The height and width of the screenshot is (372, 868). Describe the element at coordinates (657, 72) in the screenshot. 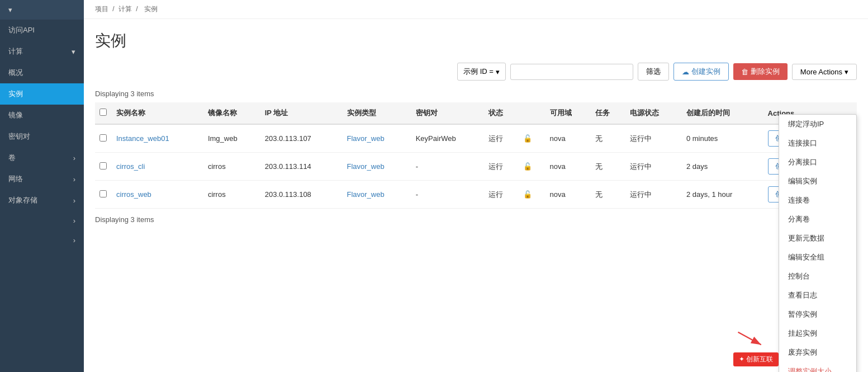

I see `toolbar-right: 示例 ID = ▾ 筛选 ☁ 创建实例 🗑 删除实例 More Actions …` at that location.